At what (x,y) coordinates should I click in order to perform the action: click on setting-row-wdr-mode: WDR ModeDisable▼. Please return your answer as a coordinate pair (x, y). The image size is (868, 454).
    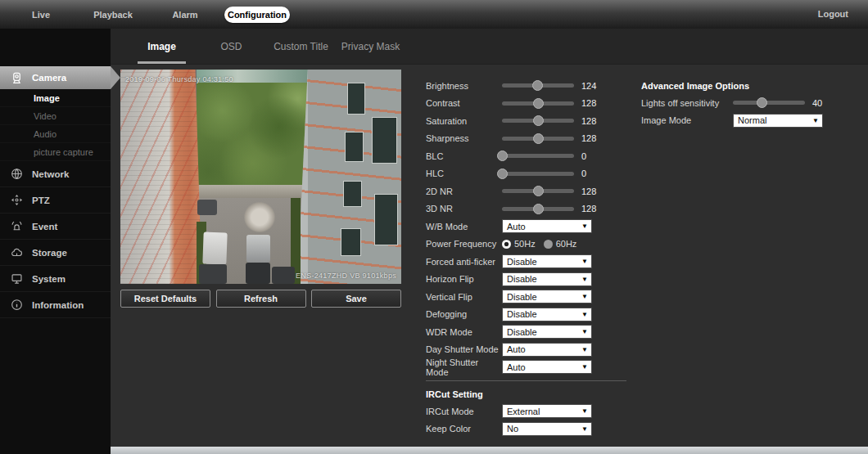
    Looking at the image, I should click on (511, 332).